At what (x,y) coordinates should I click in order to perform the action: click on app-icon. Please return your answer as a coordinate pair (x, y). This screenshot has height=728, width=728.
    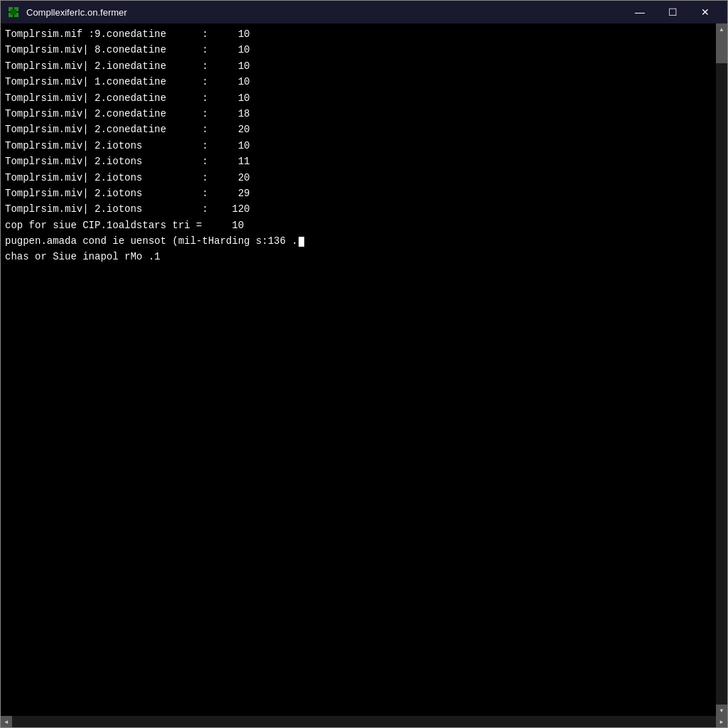
    Looking at the image, I should click on (14, 12).